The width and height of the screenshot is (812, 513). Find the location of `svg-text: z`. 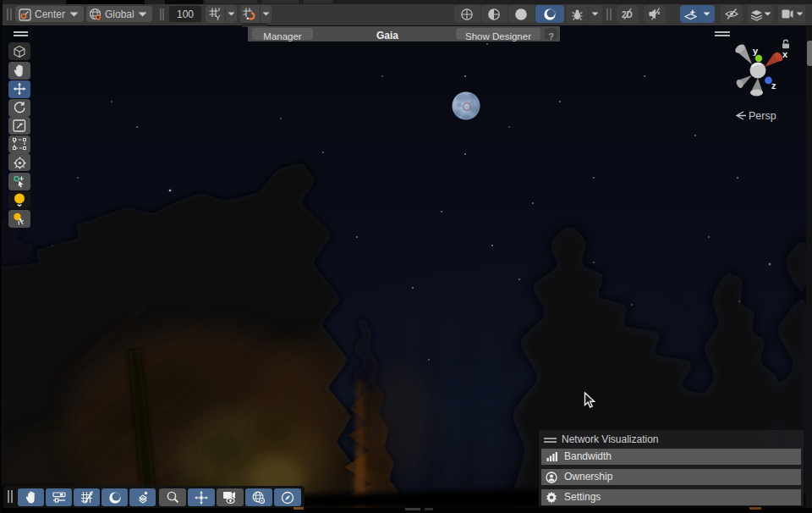

svg-text: z is located at coordinates (774, 86).